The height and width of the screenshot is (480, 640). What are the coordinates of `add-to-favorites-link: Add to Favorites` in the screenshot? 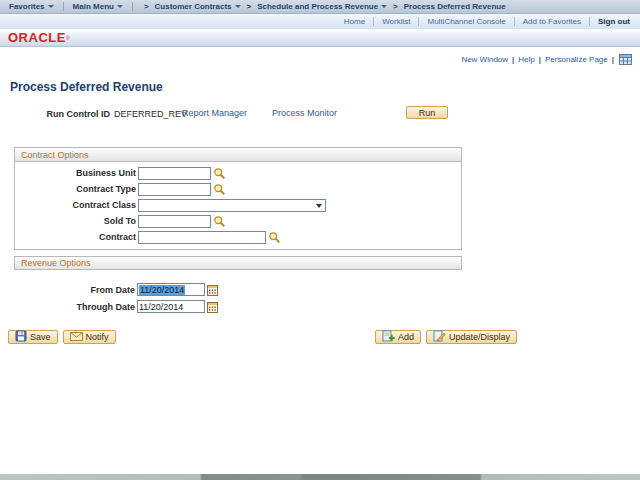 It's located at (552, 22).